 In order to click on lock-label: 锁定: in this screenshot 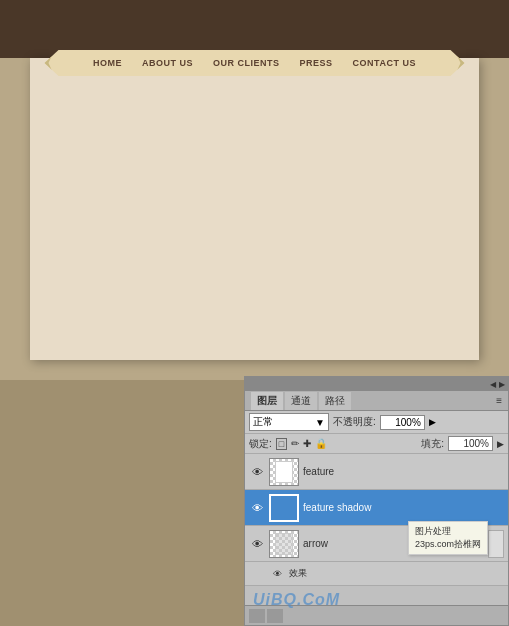, I will do `click(260, 444)`.